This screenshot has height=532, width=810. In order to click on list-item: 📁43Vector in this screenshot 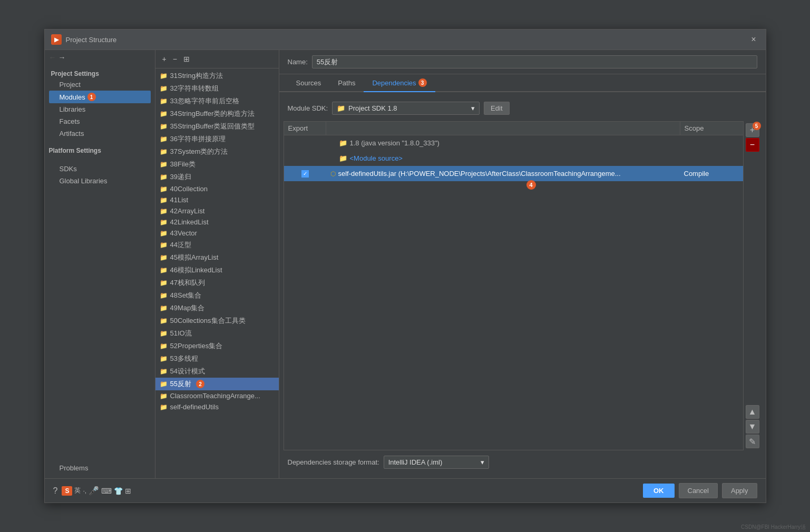, I will do `click(217, 233)`.